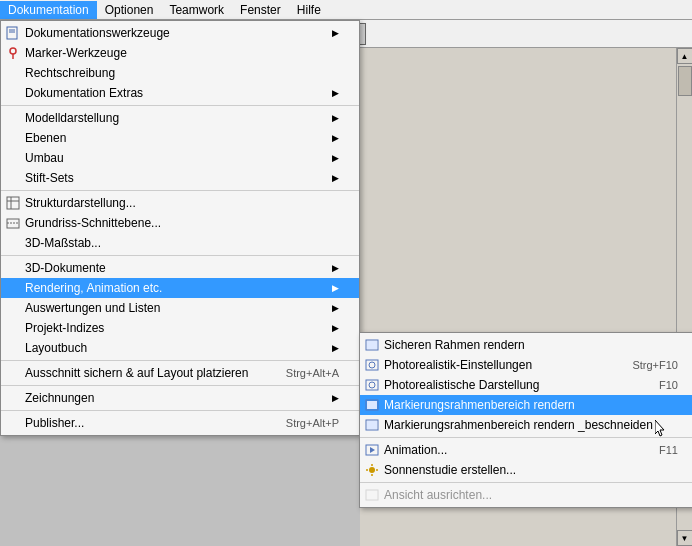 The image size is (692, 546). Describe the element at coordinates (180, 73) in the screenshot. I see `primary-menu-item-2: Rechtschreibung` at that location.